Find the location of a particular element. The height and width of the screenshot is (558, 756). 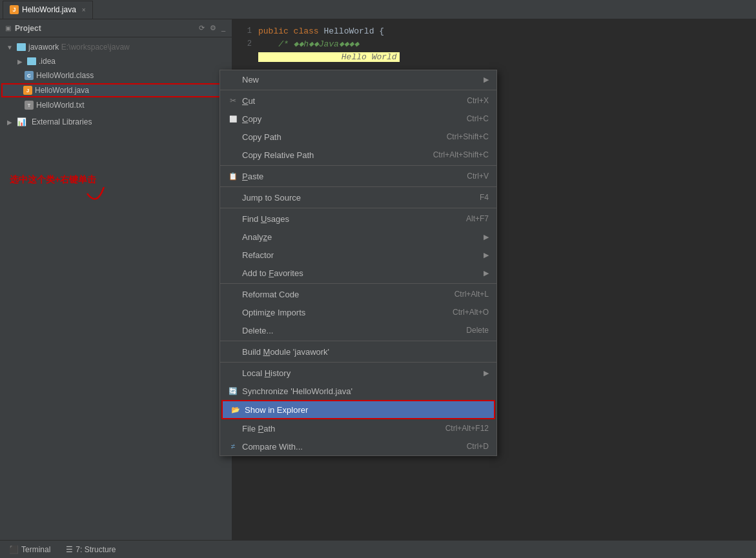

idea-folder-name: .idea is located at coordinates (47, 61).